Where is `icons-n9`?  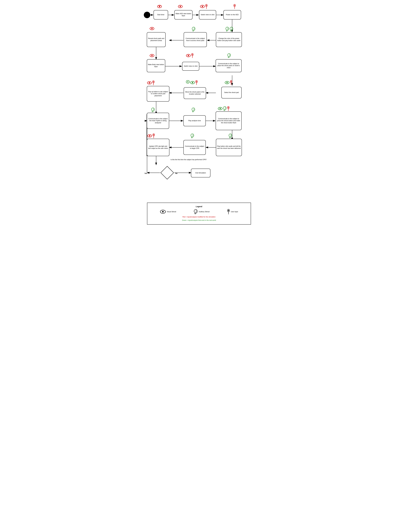 icons-n9 is located at coordinates (190, 56).